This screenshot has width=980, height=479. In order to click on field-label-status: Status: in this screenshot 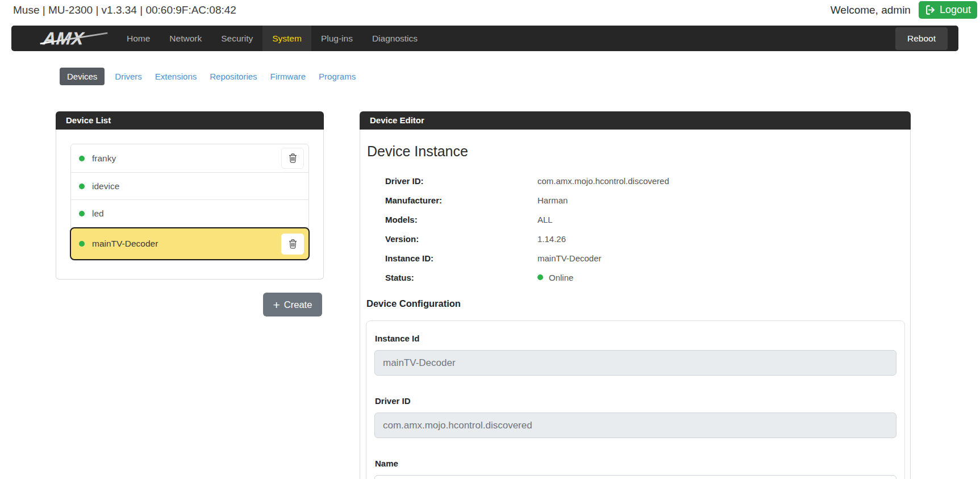, I will do `click(461, 277)`.